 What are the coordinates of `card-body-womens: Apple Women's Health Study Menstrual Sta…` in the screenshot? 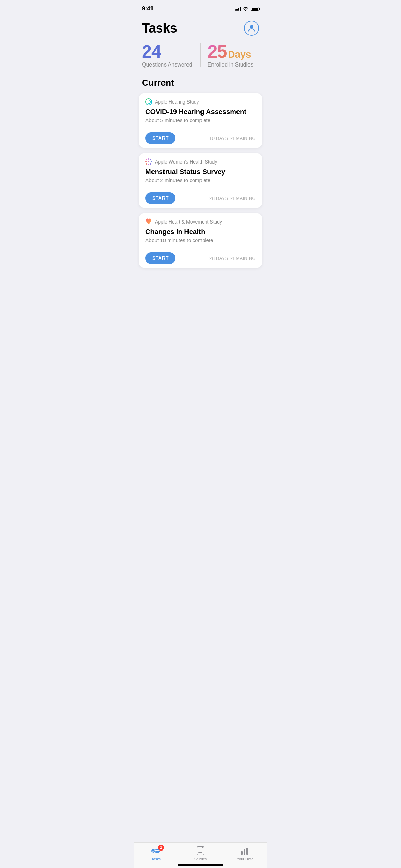 It's located at (200, 170).